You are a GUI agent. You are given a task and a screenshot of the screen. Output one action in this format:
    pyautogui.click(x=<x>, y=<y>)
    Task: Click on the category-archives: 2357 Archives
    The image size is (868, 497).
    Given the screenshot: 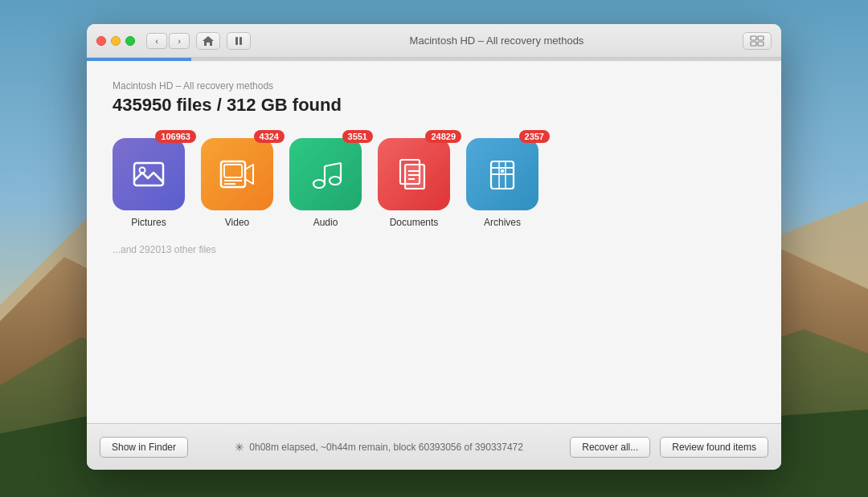 What is the action you would take?
    pyautogui.click(x=502, y=183)
    